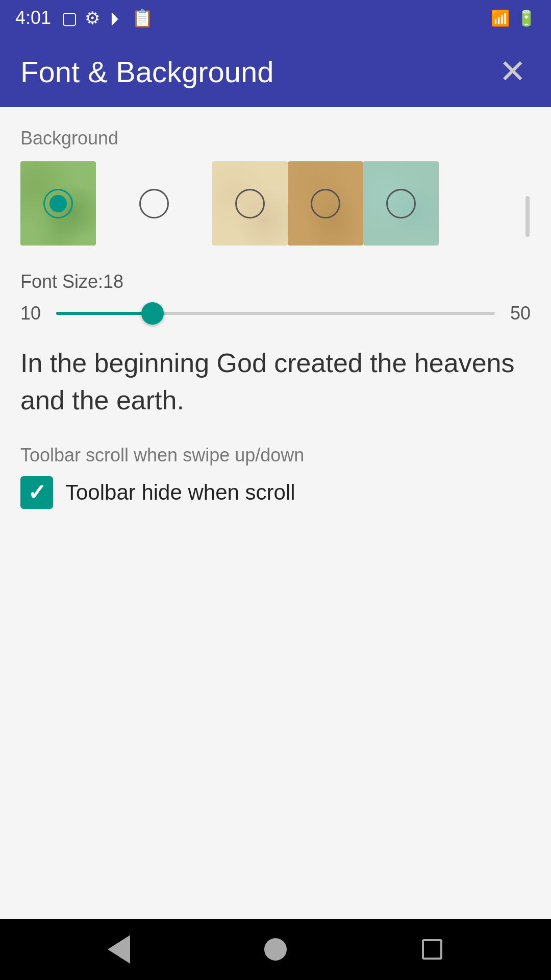  I want to click on font-size-label: Font Size:18, so click(276, 282).